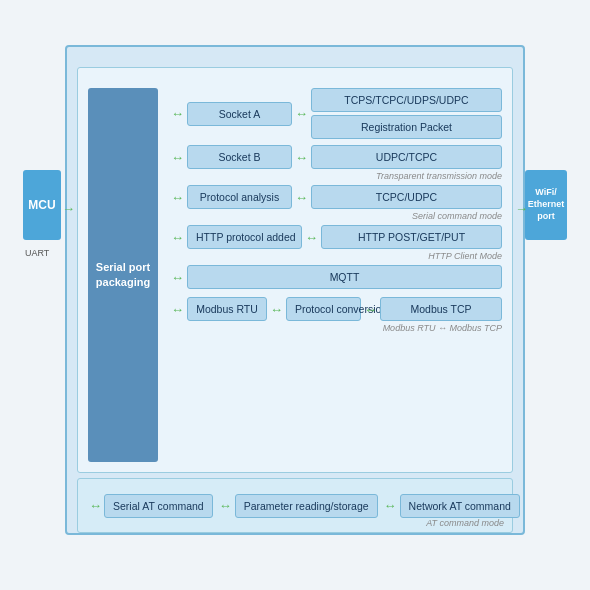 The width and height of the screenshot is (590, 590). What do you see at coordinates (335, 277) in the screenshot?
I see `mqtt-row: ↔ MQTT` at bounding box center [335, 277].